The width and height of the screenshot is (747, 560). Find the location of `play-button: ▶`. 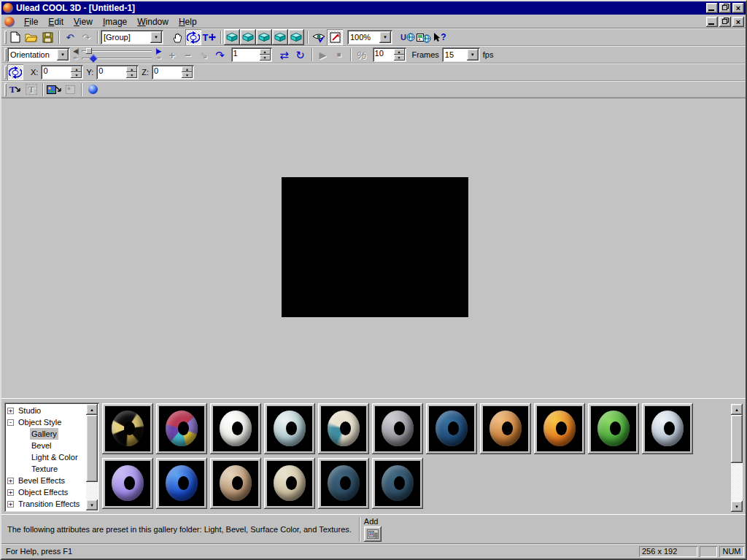

play-button: ▶ is located at coordinates (323, 55).